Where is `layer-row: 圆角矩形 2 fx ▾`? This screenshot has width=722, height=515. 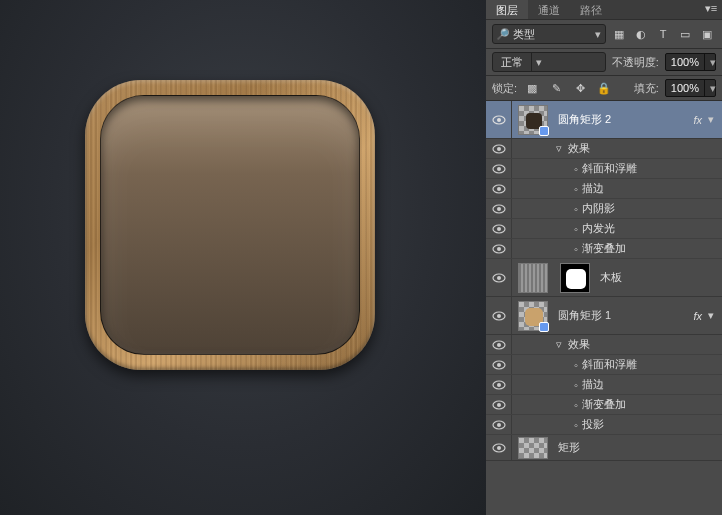 layer-row: 圆角矩形 2 fx ▾ is located at coordinates (604, 120).